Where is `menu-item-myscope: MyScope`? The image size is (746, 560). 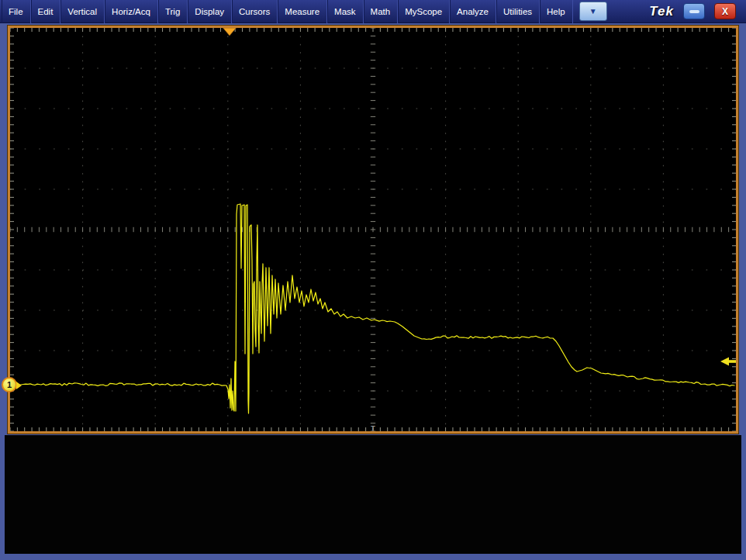
menu-item-myscope: MyScope is located at coordinates (423, 12).